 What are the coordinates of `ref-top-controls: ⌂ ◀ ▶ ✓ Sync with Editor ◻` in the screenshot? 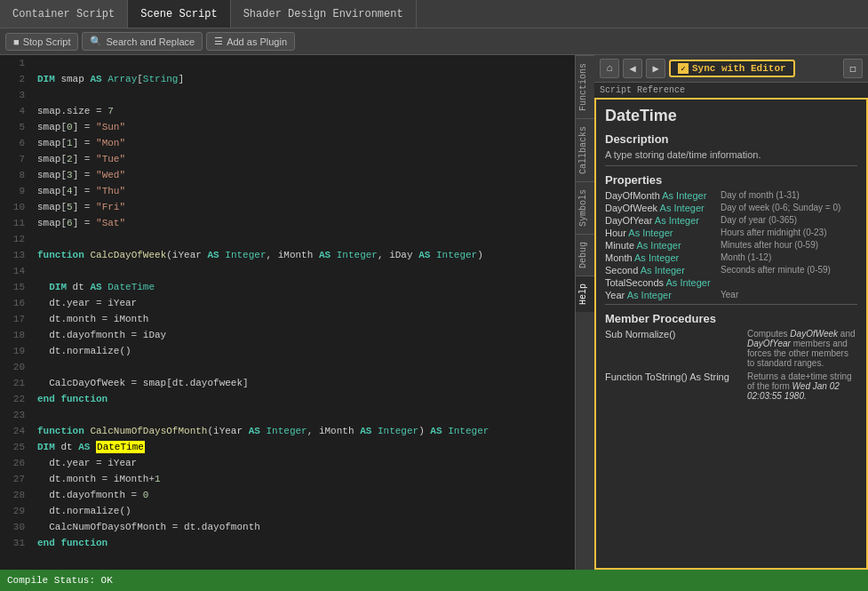 It's located at (731, 69).